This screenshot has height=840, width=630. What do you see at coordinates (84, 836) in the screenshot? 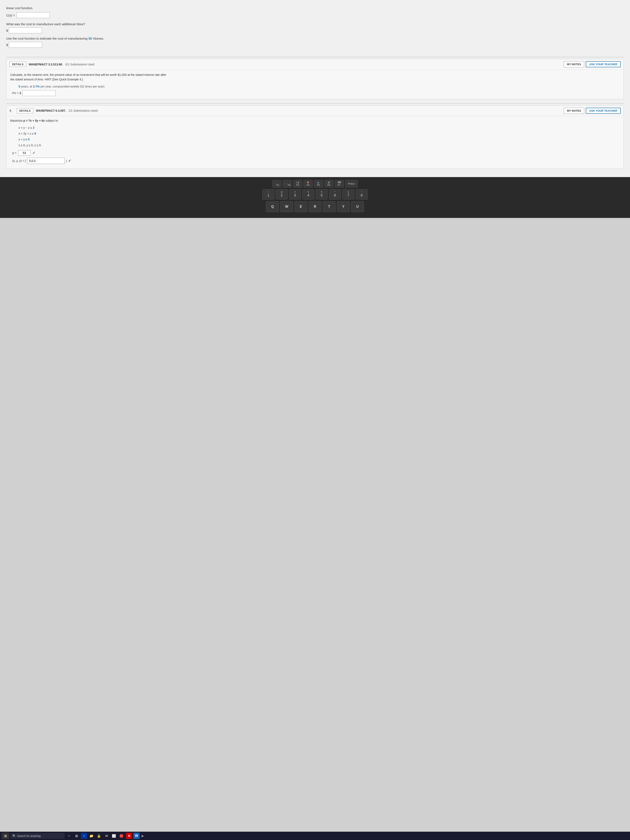
I see `taskbar-edge-icon: e` at bounding box center [84, 836].